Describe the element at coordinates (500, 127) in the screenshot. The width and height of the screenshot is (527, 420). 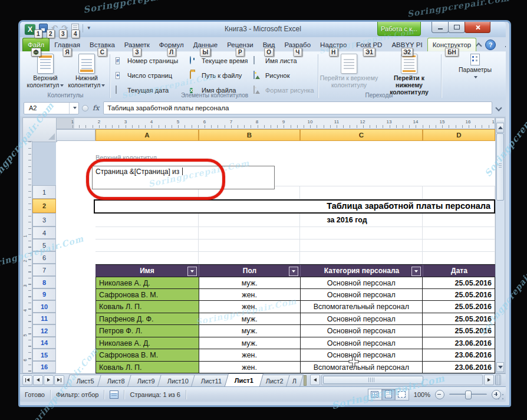
I see `scroll-up-button` at that location.